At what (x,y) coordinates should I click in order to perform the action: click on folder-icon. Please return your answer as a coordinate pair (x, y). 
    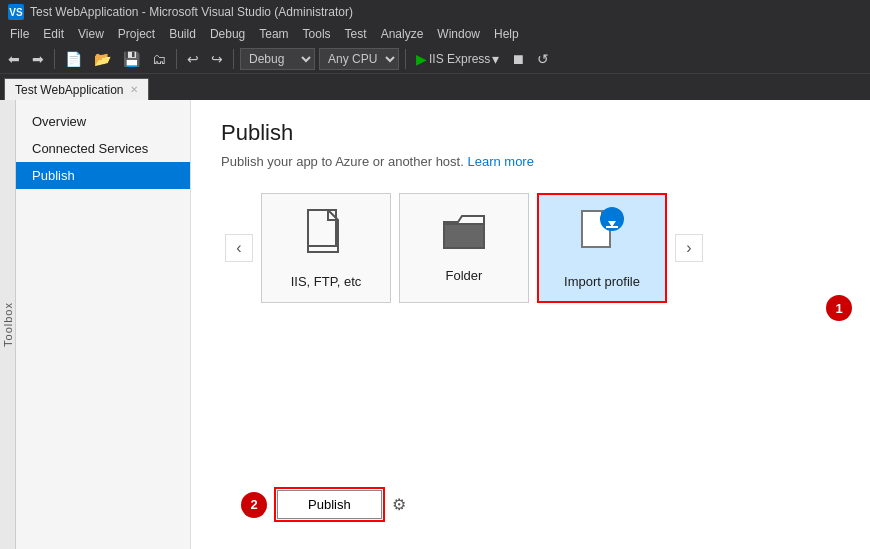
    Looking at the image, I should click on (464, 236).